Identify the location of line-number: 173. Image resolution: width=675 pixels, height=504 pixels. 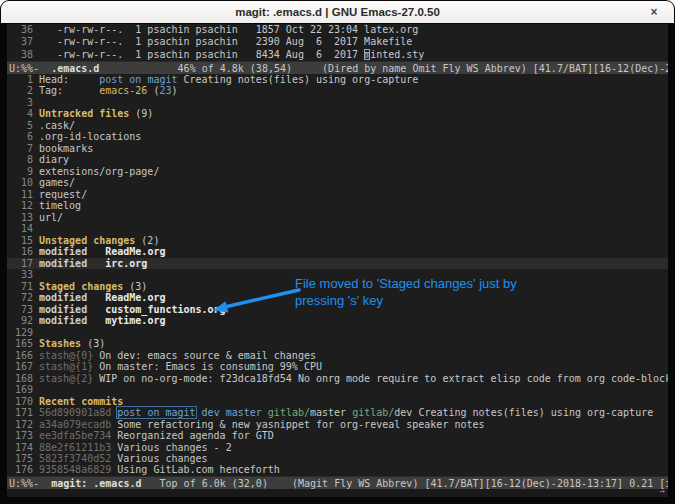
(24, 436).